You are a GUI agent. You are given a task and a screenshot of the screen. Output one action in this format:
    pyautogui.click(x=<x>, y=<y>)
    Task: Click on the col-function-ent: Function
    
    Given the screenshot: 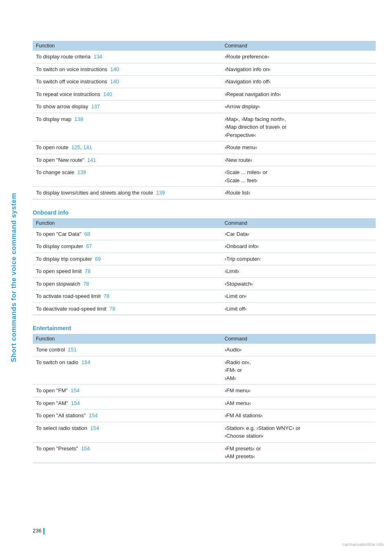 What is the action you would take?
    pyautogui.click(x=127, y=339)
    